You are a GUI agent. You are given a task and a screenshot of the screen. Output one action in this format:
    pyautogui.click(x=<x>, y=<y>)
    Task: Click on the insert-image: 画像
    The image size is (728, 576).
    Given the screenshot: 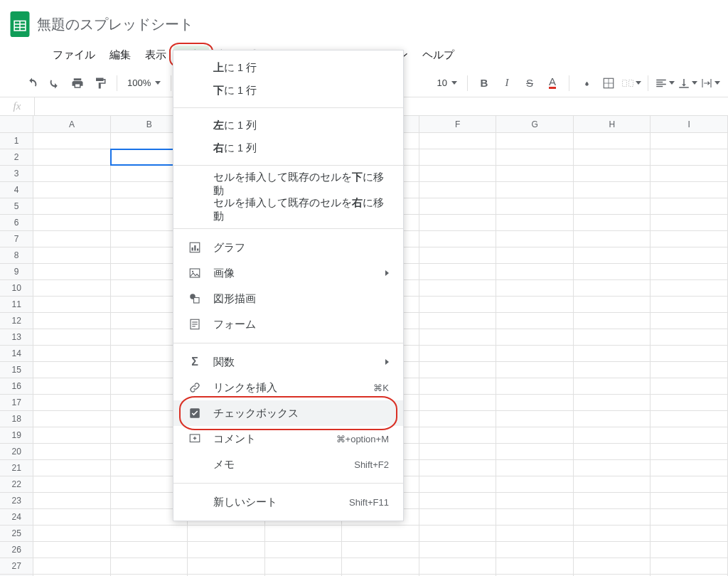 What is the action you would take?
    pyautogui.click(x=289, y=273)
    